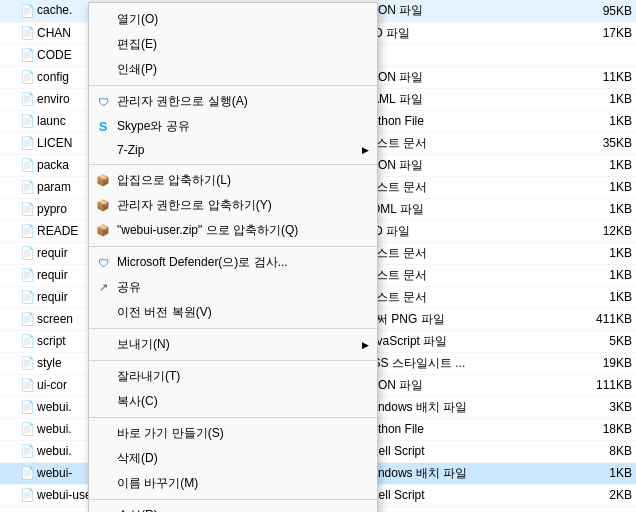  I want to click on menu-item-print: 인쇄(P), so click(233, 70).